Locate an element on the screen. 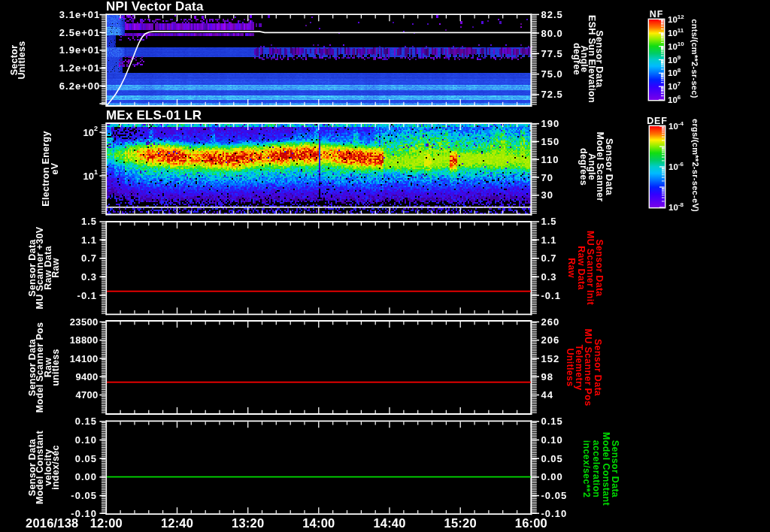 The height and width of the screenshot is (532, 770). svg-text: 1011 is located at coordinates (676, 32).